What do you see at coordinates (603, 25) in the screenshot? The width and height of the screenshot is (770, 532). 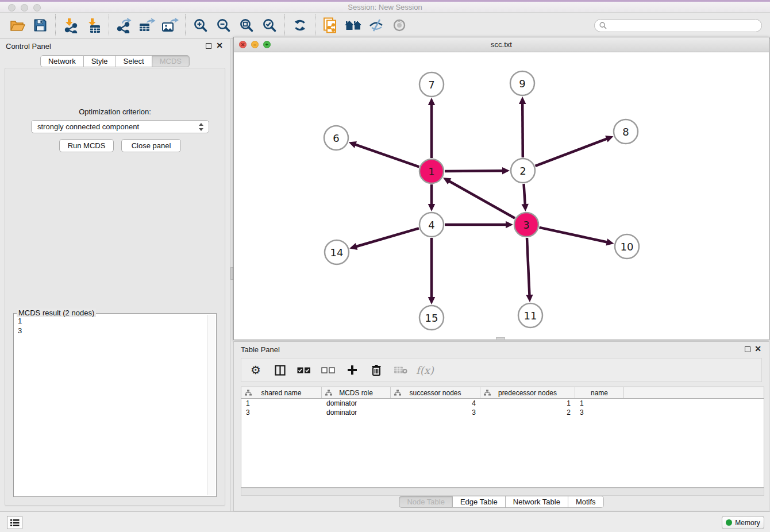 I see `search-icon` at bounding box center [603, 25].